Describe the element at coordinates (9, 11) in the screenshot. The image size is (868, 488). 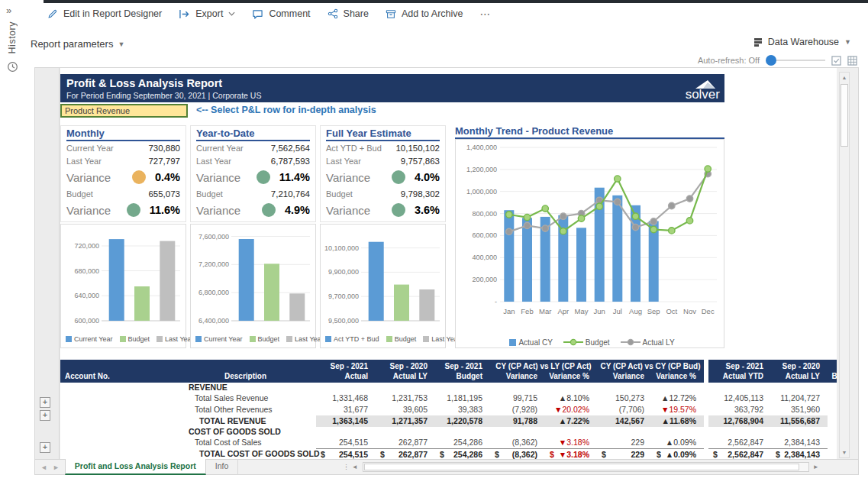
I see `sidebar-expand-button: »` at that location.